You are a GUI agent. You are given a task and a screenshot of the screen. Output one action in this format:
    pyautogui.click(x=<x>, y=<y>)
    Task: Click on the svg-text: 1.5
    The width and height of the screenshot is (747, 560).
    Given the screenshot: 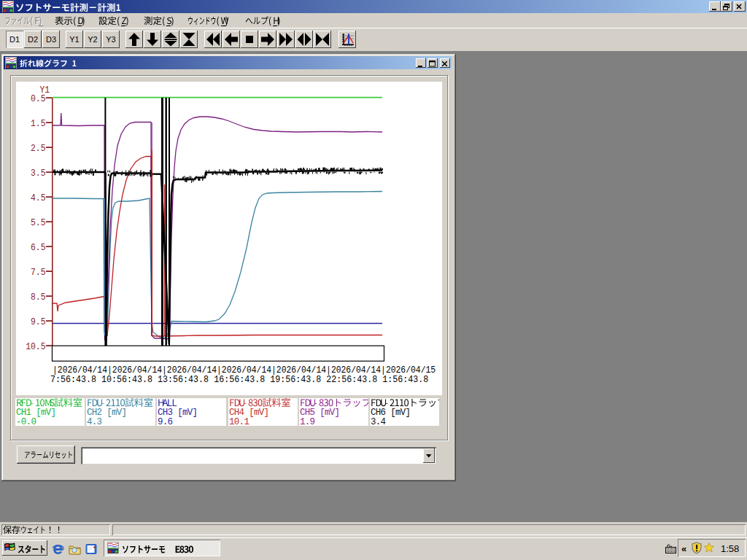 What is the action you would take?
    pyautogui.click(x=38, y=124)
    